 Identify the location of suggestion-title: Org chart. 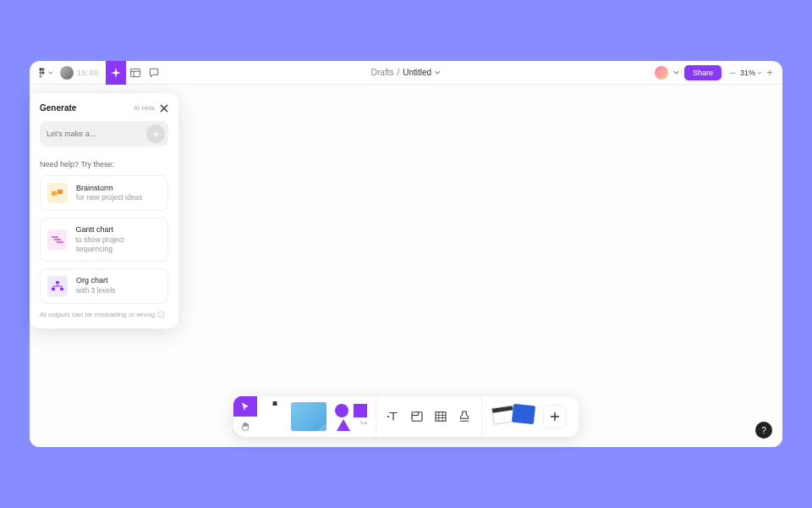
(96, 281).